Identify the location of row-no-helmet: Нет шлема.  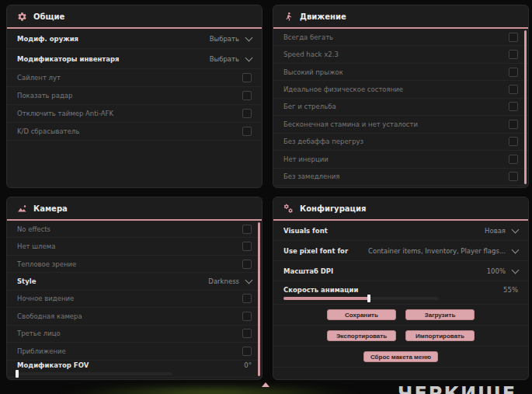
(134, 246).